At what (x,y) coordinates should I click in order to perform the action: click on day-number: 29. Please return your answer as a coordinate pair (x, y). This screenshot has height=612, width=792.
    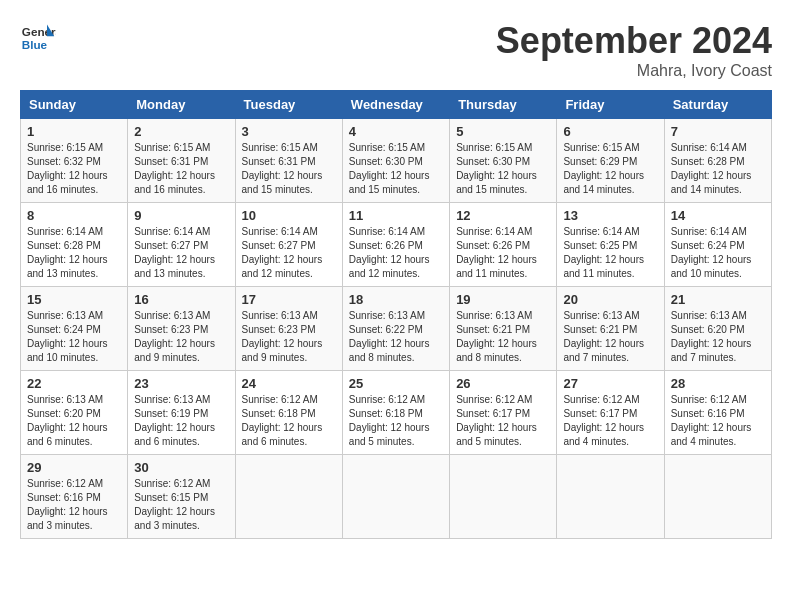
    Looking at the image, I should click on (74, 468).